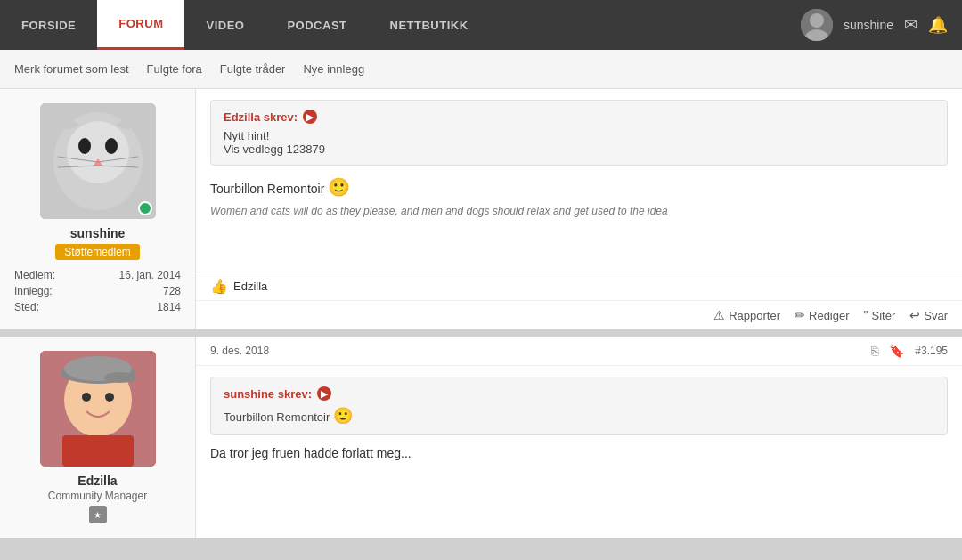 The width and height of the screenshot is (962, 560). What do you see at coordinates (909, 351) in the screenshot?
I see `post-2-header-actions: ⎘ 🔖 #3.195` at bounding box center [909, 351].